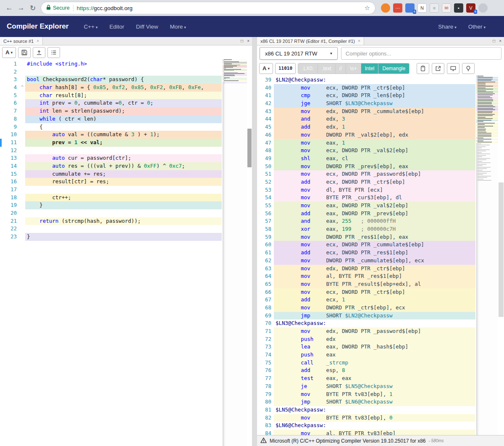 The width and height of the screenshot is (504, 446). I want to click on code-line-72: 72 push edx, so click(366, 340).